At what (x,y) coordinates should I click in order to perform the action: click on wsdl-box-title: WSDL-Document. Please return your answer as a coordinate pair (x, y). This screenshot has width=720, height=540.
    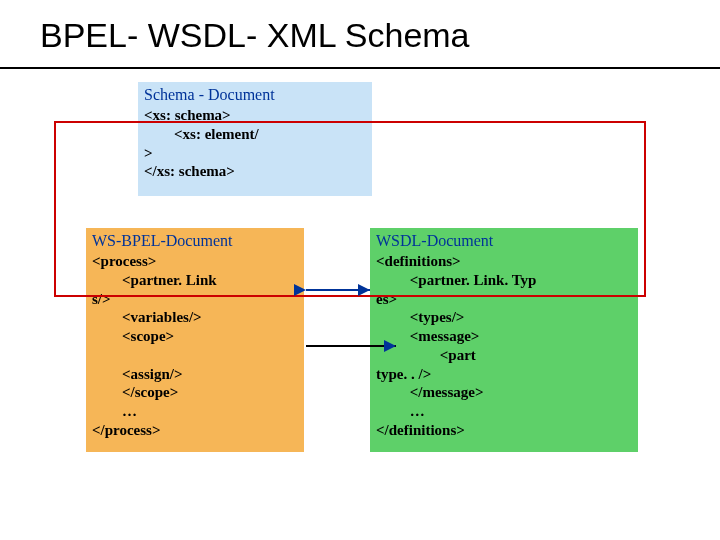
    Looking at the image, I should click on (504, 241).